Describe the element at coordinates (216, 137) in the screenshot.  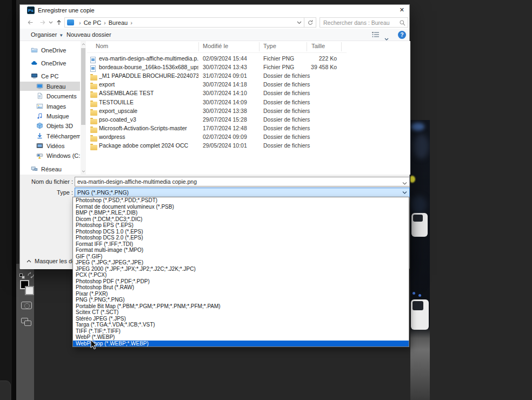
I see `table-row: wordpress02/07/2024 09:09Dossier de fich…` at that location.